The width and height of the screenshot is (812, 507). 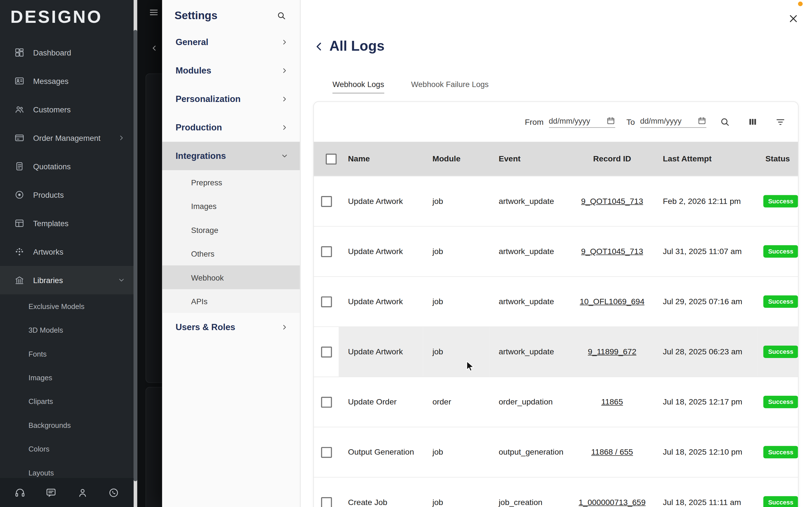 What do you see at coordinates (231, 182) in the screenshot?
I see `integrations-submenu-item: Prepress` at bounding box center [231, 182].